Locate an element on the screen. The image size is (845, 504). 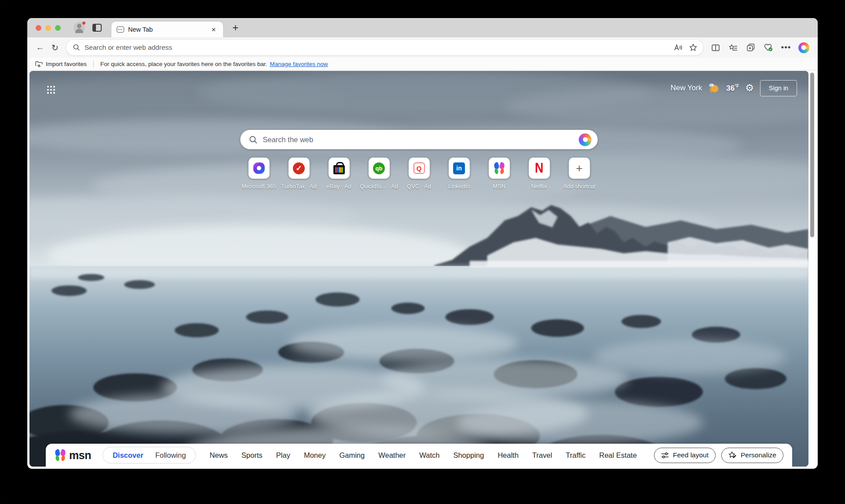
macos-close-button is located at coordinates (39, 28).